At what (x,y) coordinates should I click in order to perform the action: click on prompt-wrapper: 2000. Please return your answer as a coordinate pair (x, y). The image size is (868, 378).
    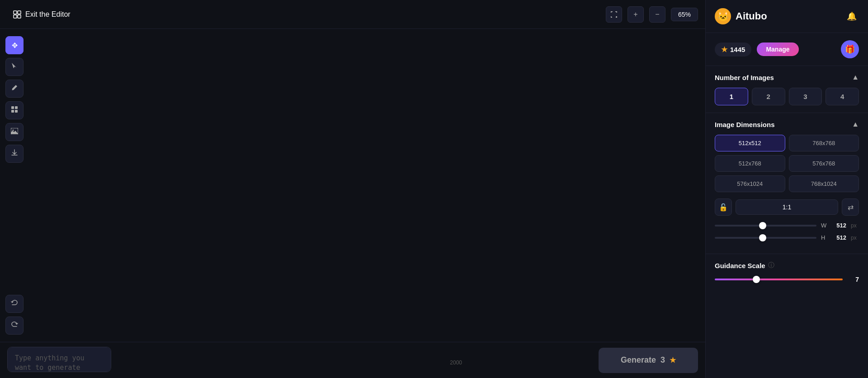
    Looking at the image, I should click on (300, 360).